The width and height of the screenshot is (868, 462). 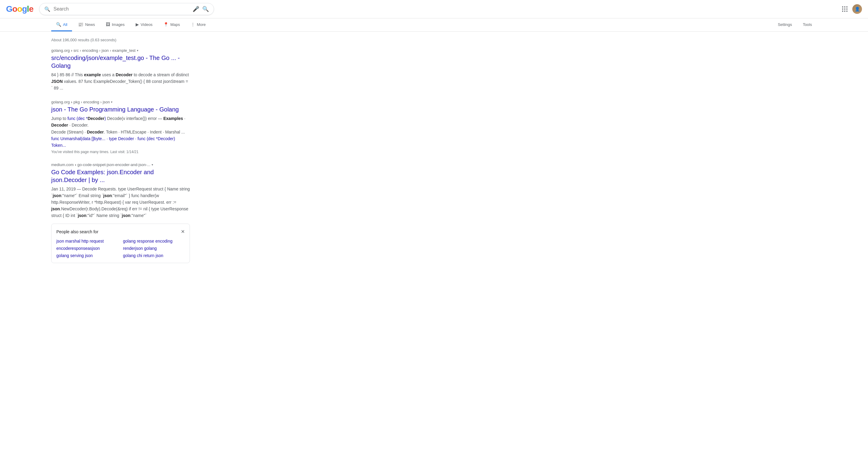 What do you see at coordinates (121, 9) in the screenshot?
I see `search-input` at bounding box center [121, 9].